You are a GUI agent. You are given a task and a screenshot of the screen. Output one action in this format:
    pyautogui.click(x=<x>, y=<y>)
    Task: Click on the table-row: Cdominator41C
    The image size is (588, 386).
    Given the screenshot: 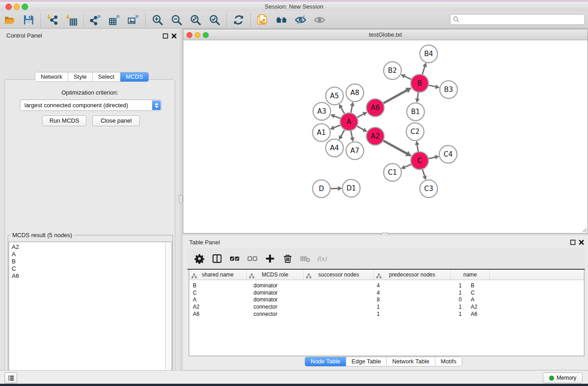 What is the action you would take?
    pyautogui.click(x=387, y=293)
    